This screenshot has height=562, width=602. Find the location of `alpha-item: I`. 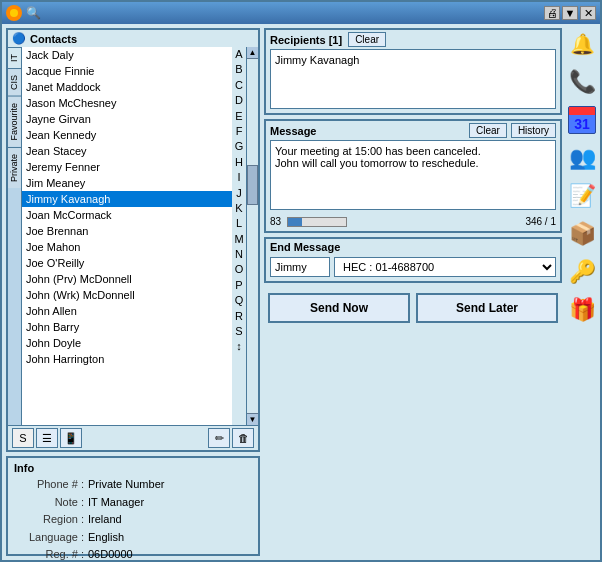

alpha-item: I is located at coordinates (239, 178).